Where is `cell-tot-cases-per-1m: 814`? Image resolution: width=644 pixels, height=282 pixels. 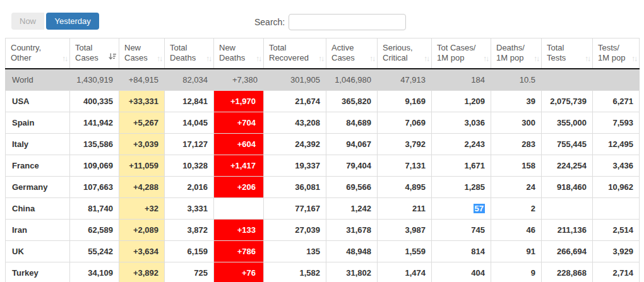 cell-tot-cases-per-1m: 814 is located at coordinates (462, 251).